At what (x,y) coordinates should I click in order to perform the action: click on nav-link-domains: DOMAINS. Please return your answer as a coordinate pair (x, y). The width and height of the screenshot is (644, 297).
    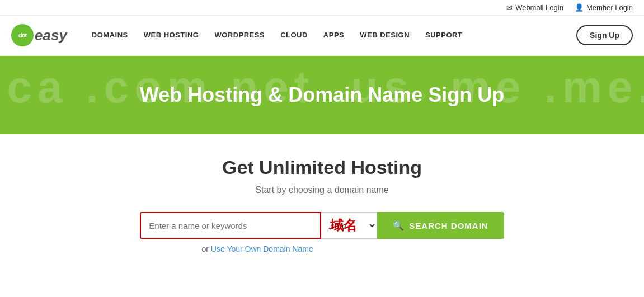
    Looking at the image, I should click on (110, 35).